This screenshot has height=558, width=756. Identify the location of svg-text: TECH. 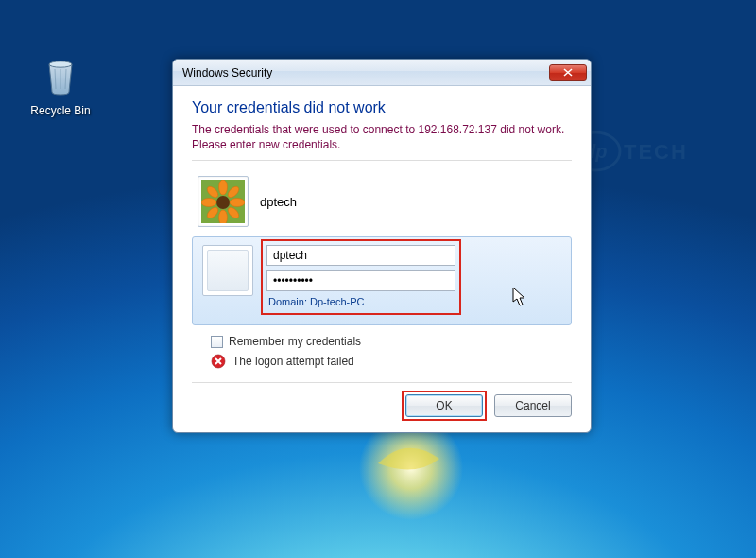
(656, 151).